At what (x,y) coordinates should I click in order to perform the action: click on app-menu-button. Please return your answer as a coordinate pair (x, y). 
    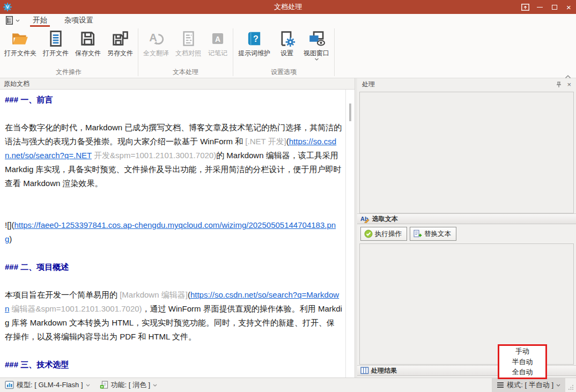
    Looking at the image, I should click on (12, 20).